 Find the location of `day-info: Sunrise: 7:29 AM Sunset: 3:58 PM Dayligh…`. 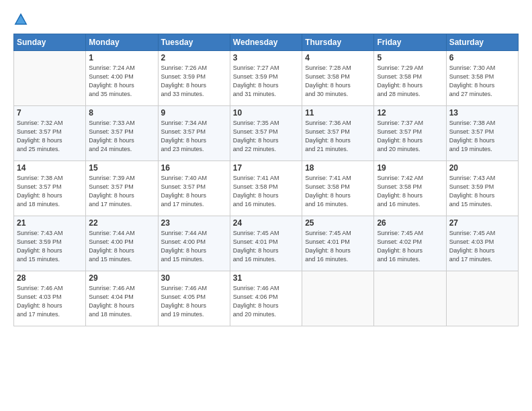

day-info: Sunrise: 7:29 AM Sunset: 3:58 PM Dayligh… is located at coordinates (410, 81).